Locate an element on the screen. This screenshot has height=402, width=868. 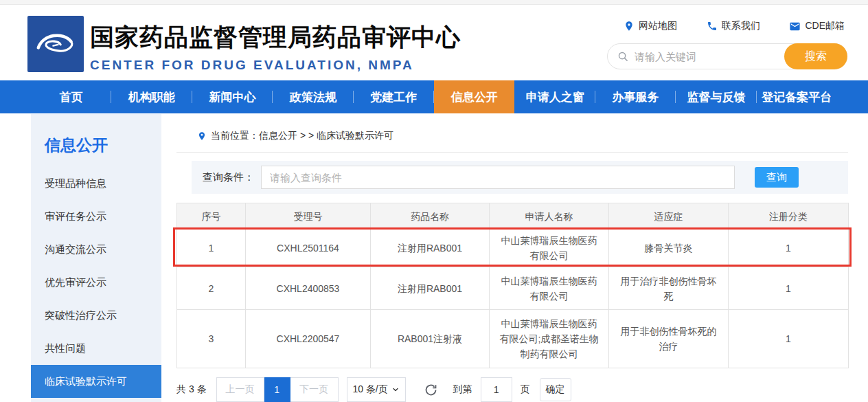
cell-acceptance-no: CXHL2501164 is located at coordinates (308, 249).